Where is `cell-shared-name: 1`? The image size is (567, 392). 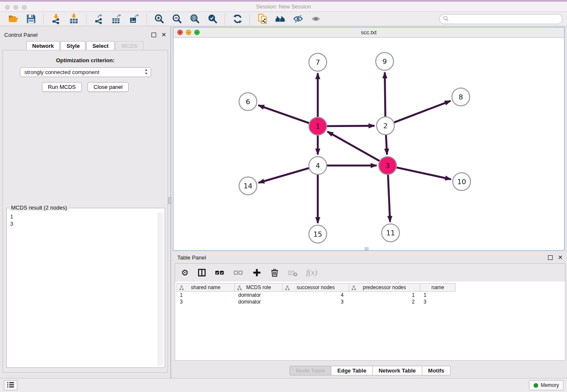 cell-shared-name: 1 is located at coordinates (206, 295).